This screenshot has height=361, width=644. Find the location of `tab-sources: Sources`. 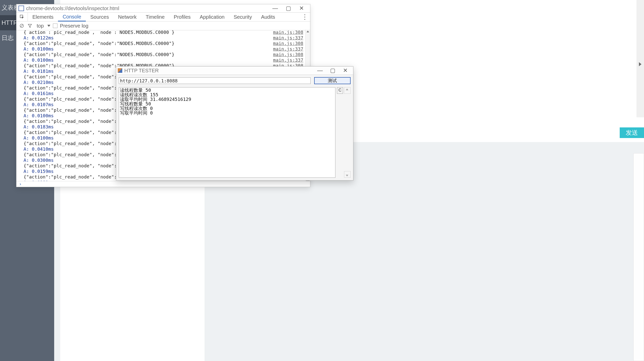

tab-sources: Sources is located at coordinates (100, 17).